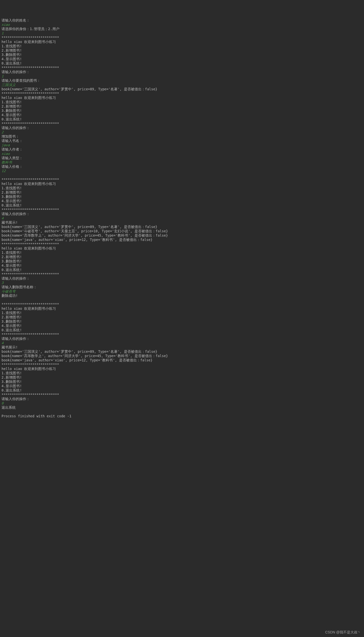 The height and width of the screenshot is (637, 364). I want to click on watermark: CSDN @我不是大叔丶, so click(343, 632).